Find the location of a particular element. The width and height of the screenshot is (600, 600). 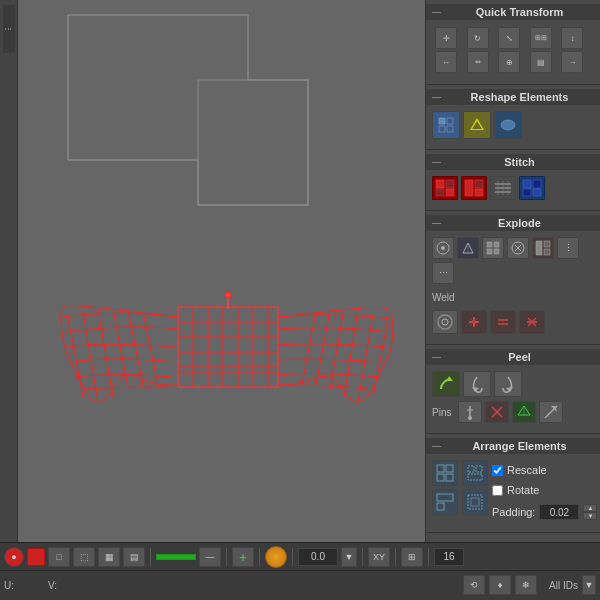

tb-tool-2: ⬚ is located at coordinates (84, 557).